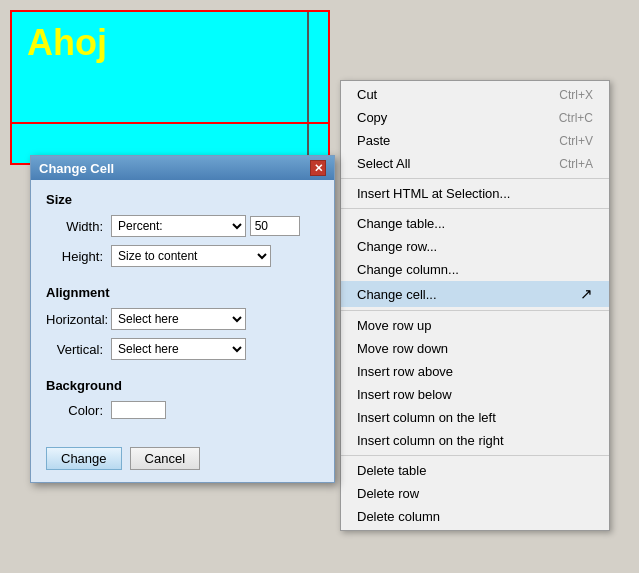 Image resolution: width=639 pixels, height=573 pixels. I want to click on menu-item-insert-row-below: Insert row below, so click(475, 394).